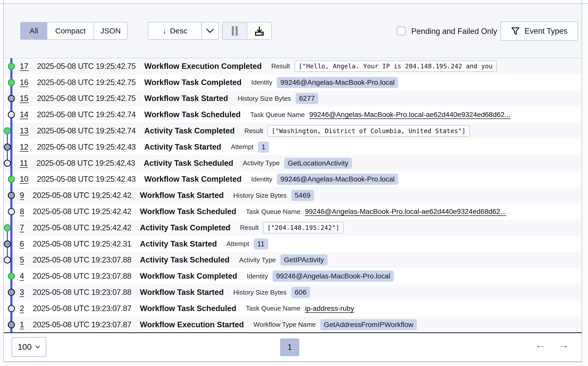 The image size is (588, 366). What do you see at coordinates (22, 325) in the screenshot?
I see `event-id-link: 1` at bounding box center [22, 325].